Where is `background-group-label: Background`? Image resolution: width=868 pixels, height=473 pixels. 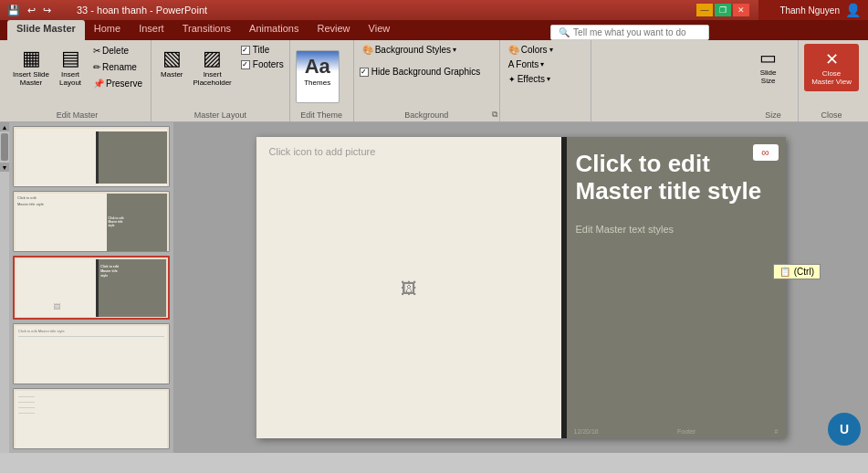 background-group-label: Background is located at coordinates (427, 115).